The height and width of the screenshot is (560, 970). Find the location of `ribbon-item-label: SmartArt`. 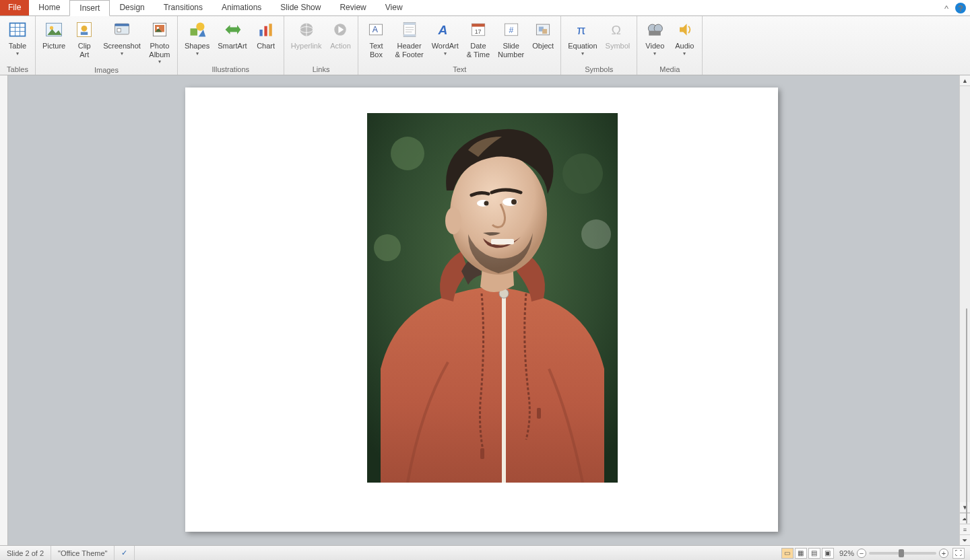

ribbon-item-label: SmartArt is located at coordinates (232, 46).